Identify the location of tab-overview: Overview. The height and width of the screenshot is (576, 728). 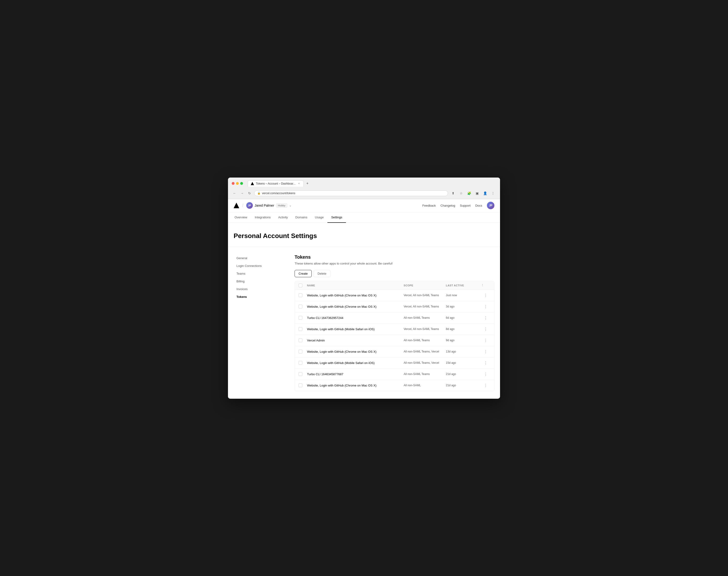
(242, 218).